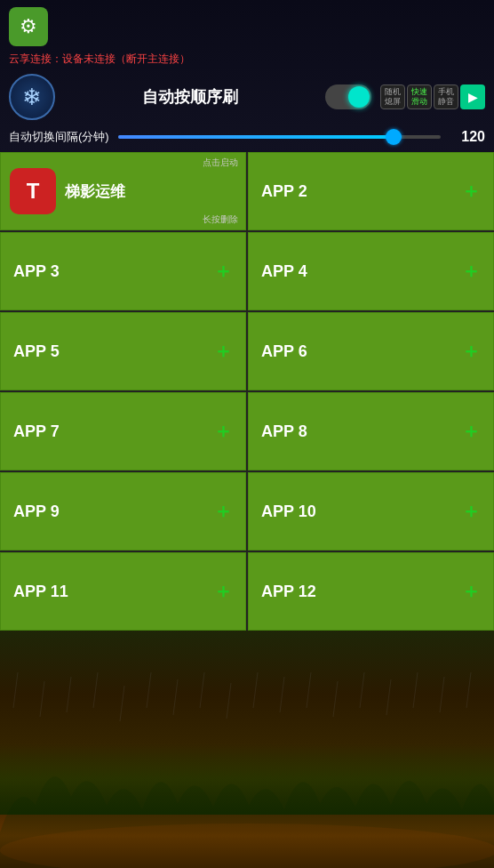 The image size is (494, 868). I want to click on app-cell-3: APP 3 ＋, so click(123, 271).